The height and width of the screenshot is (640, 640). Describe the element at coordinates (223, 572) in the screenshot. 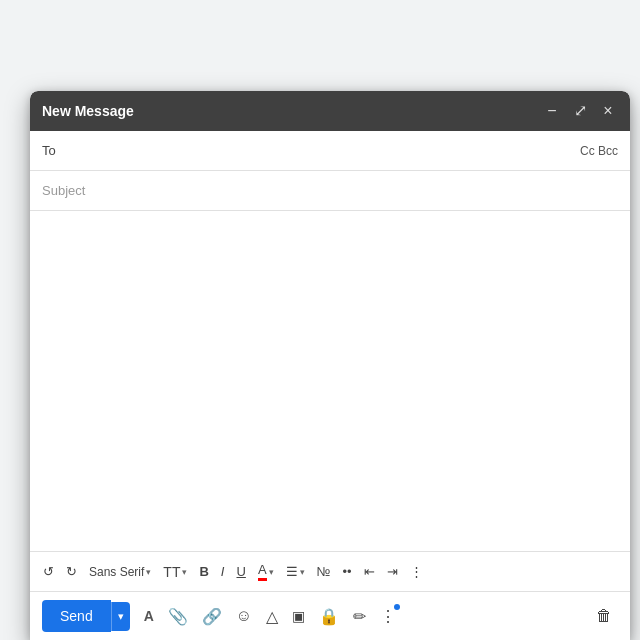

I see `italic-icon: I` at that location.